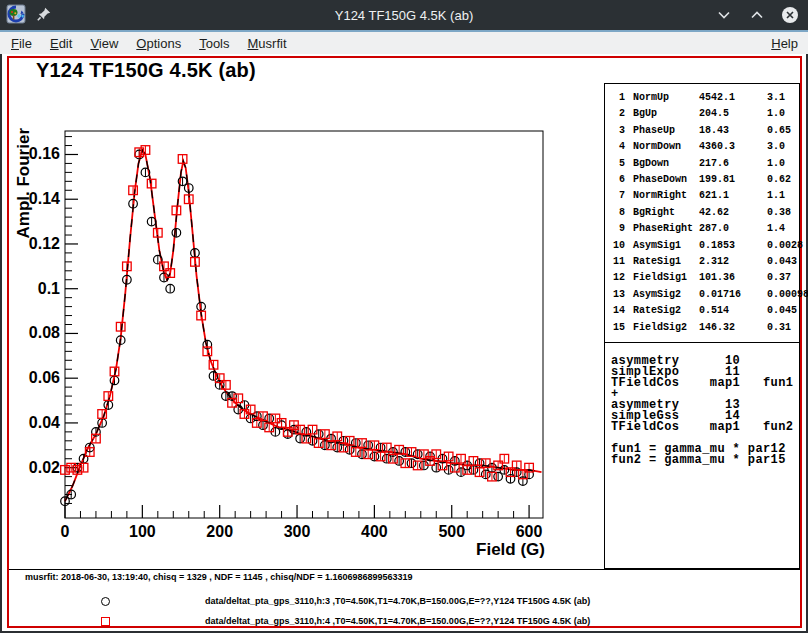 The image size is (808, 633). What do you see at coordinates (783, 180) in the screenshot?
I see `param-perr: 0.62` at bounding box center [783, 180].